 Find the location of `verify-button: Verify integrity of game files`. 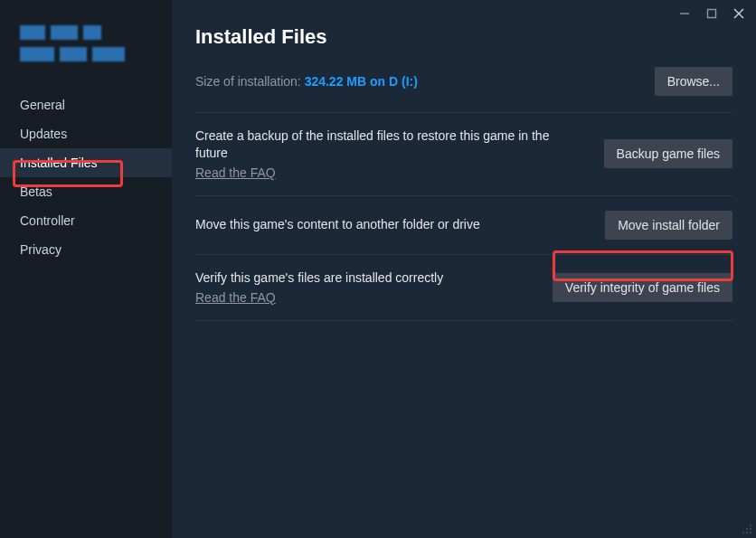

verify-button: Verify integrity of game files is located at coordinates (642, 288).